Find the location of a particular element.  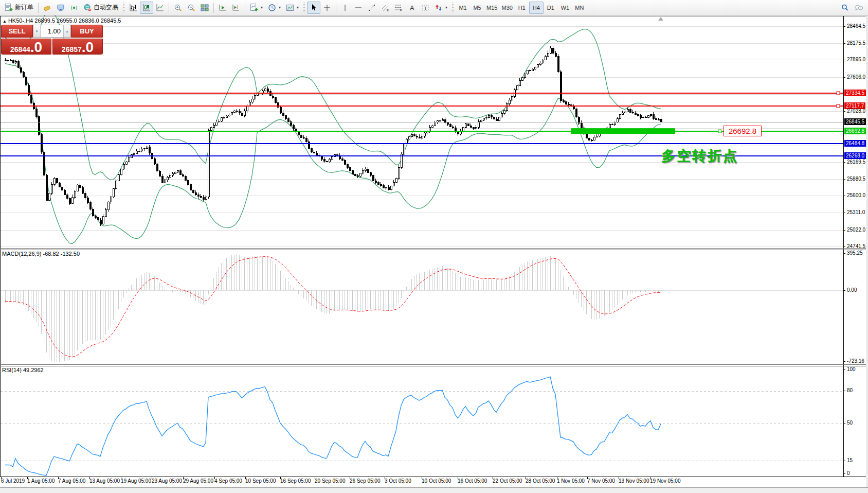

auto-scroll-button is located at coordinates (223, 8).